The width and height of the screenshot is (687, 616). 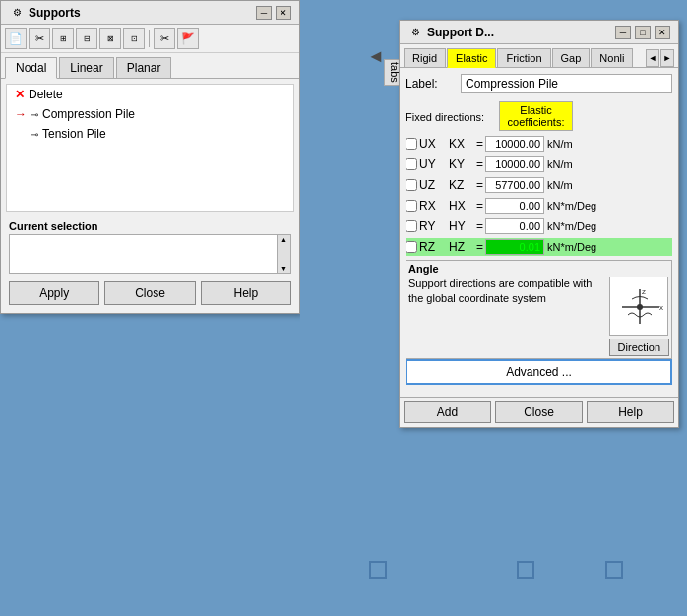 I want to click on support-def-tabs: Rigid Elastic Friction Gap Nonli ◄ ►, so click(x=539, y=56).